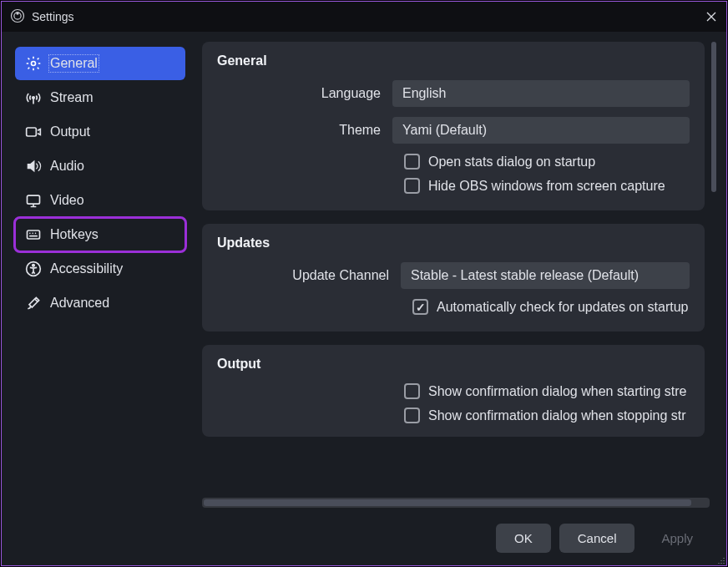 The width and height of the screenshot is (728, 567). What do you see at coordinates (309, 276) in the screenshot?
I see `update-channel-label: Update Channel` at bounding box center [309, 276].